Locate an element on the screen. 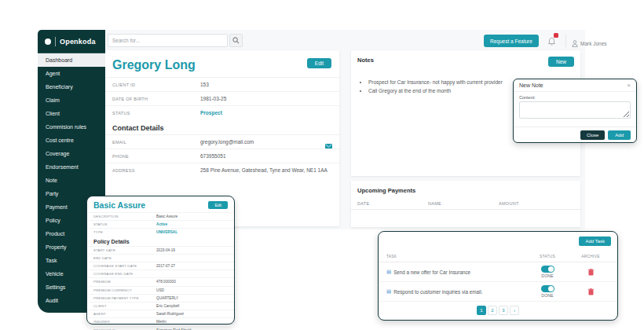 The height and width of the screenshot is (330, 644). new-note-button: New is located at coordinates (561, 61).